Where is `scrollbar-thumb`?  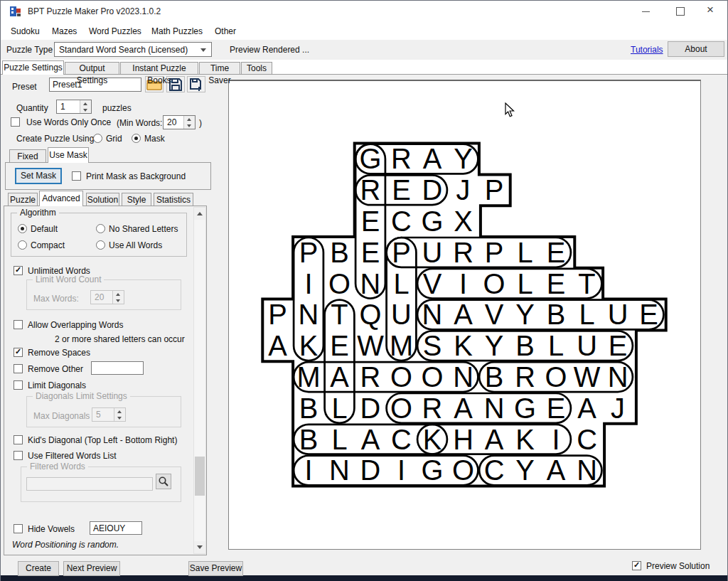
scrollbar-thumb is located at coordinates (200, 476).